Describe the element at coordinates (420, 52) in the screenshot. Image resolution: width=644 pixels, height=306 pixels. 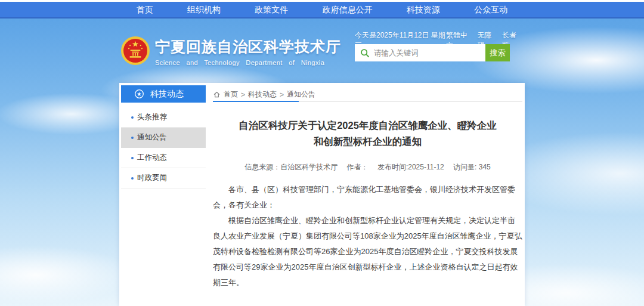
I see `search-box` at that location.